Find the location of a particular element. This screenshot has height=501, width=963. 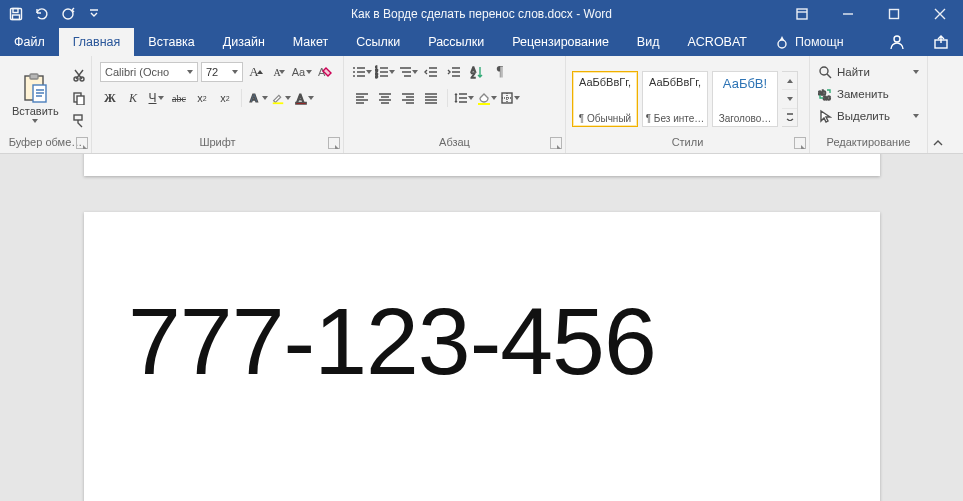

align-right-icon is located at coordinates (408, 98).